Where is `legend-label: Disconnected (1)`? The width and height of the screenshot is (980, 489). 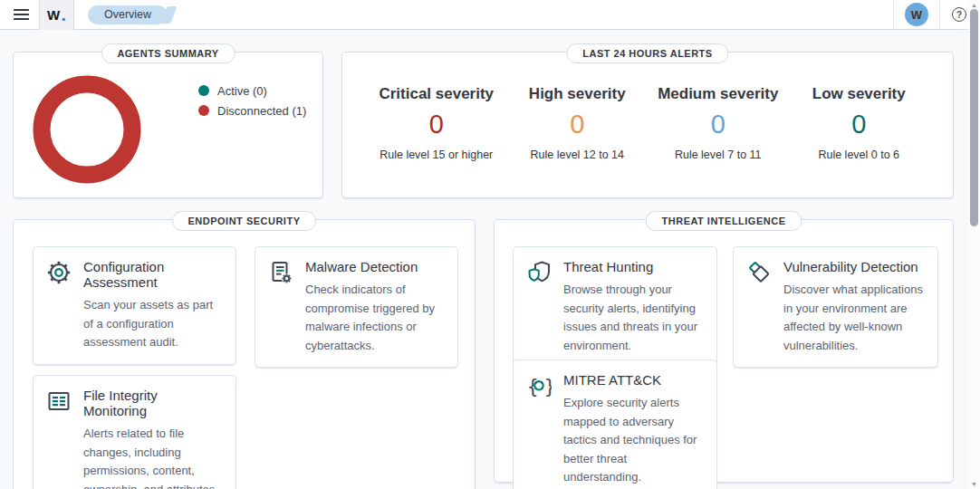
legend-label: Disconnected (1) is located at coordinates (262, 110).